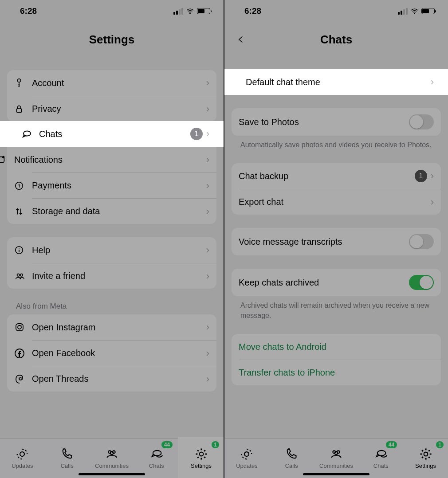 Image resolution: width=448 pixels, height=478 pixels. What do you see at coordinates (119, 379) in the screenshot?
I see `settings-row-label: Open Threads` at bounding box center [119, 379].